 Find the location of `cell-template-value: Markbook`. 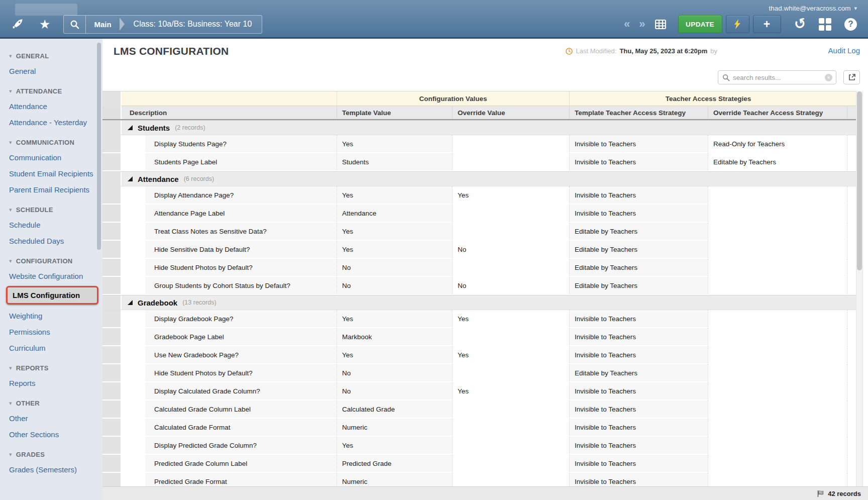

cell-template-value: Markbook is located at coordinates (394, 337).